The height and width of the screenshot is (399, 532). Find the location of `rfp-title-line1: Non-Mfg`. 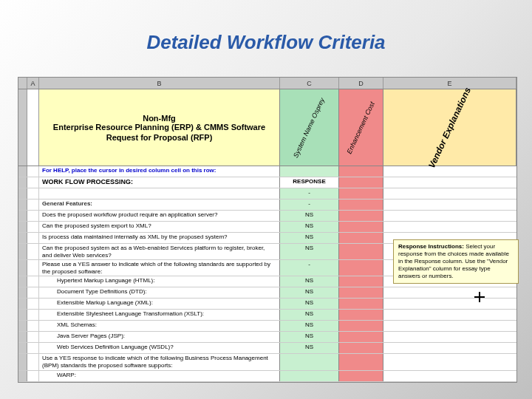

rfp-title-line1: Non-Mfg is located at coordinates (160, 118).